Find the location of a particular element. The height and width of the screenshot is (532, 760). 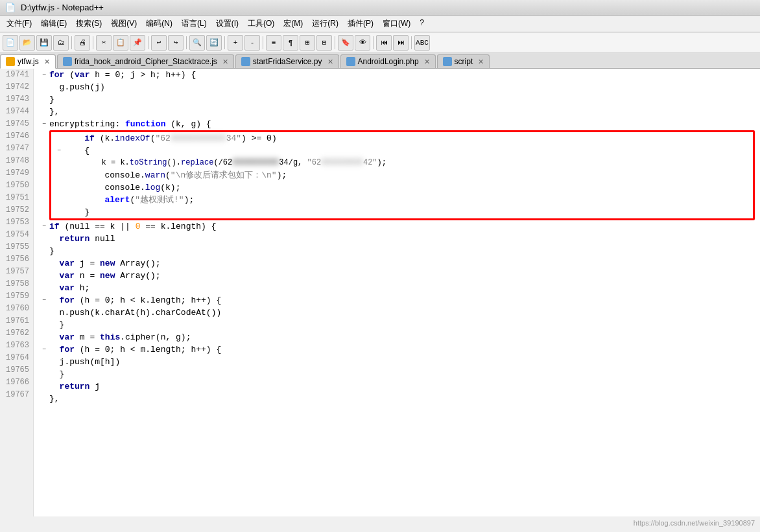

open-button: 📂 is located at coordinates (27, 43).